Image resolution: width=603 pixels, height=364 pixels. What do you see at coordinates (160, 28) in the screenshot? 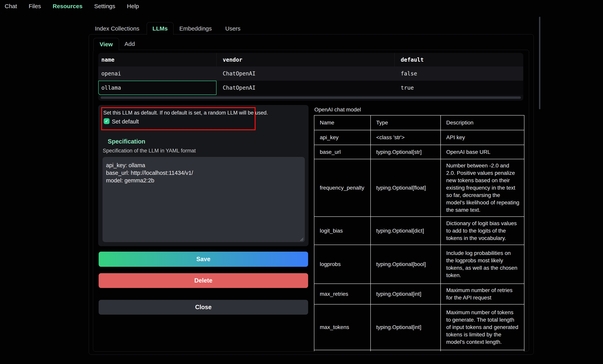
I see `tab-llms: LLMs` at bounding box center [160, 28].